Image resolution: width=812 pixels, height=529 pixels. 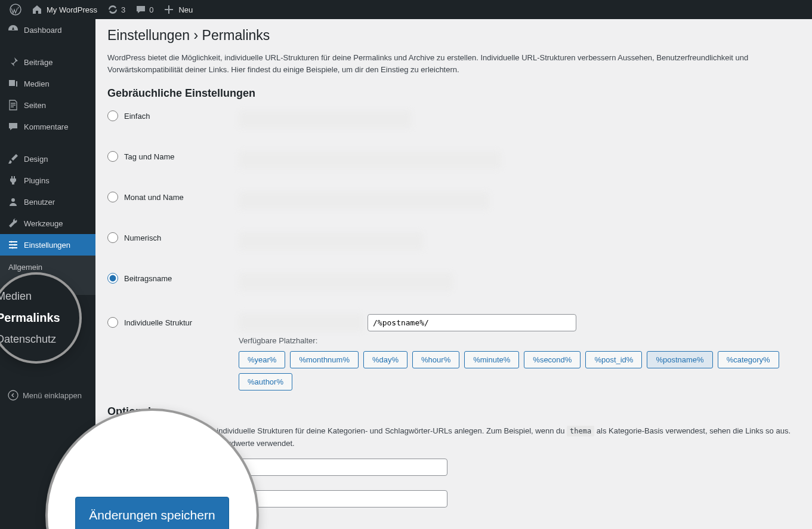 What do you see at coordinates (186, 10) in the screenshot?
I see `new-label: Neu` at bounding box center [186, 10].